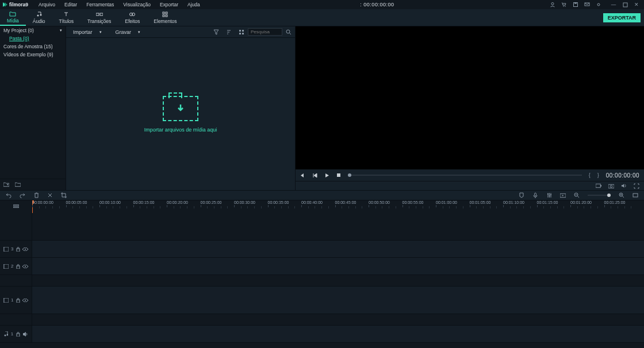  What do you see at coordinates (322, 300) in the screenshot?
I see `video-track-1: 1` at bounding box center [322, 300].